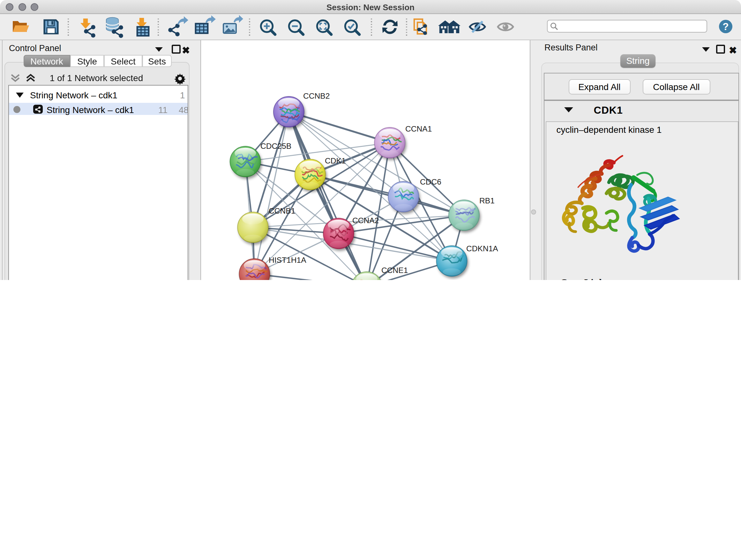 This screenshot has width=741, height=560. What do you see at coordinates (276, 146) in the screenshot?
I see `svg-text: CDC25B` at bounding box center [276, 146].